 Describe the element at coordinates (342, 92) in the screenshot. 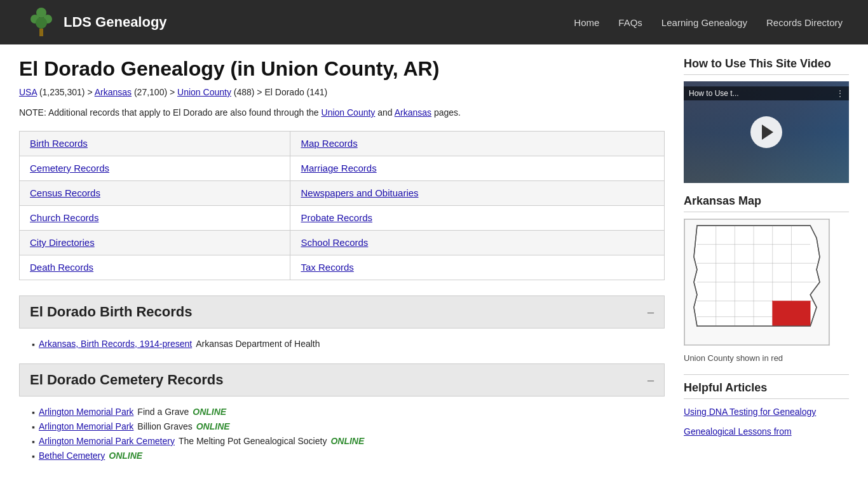

I see `breadcrumb: USA (1,235,301) > Arkansas (27,100) > Un…` at that location.